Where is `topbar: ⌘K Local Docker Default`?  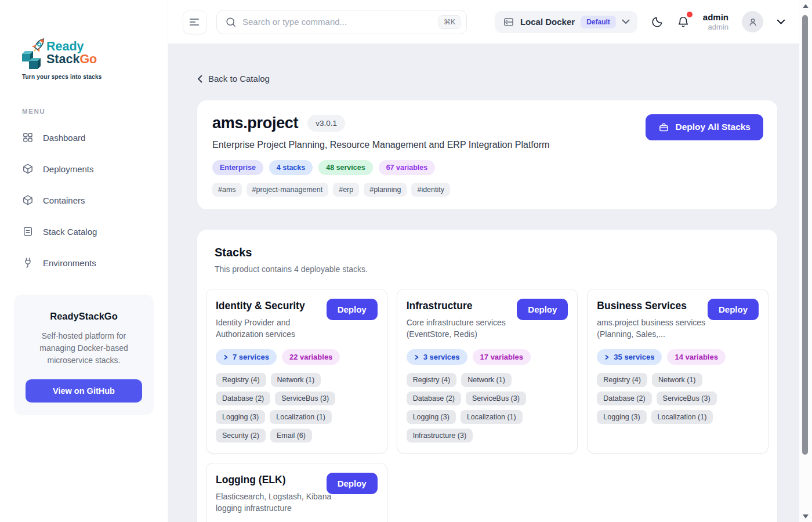
topbar: ⌘K Local Docker Default is located at coordinates (490, 22).